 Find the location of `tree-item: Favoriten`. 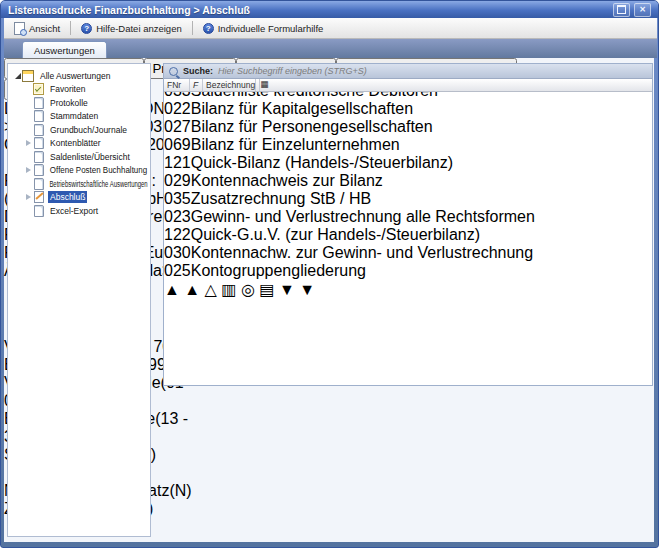

tree-item: Favoriten is located at coordinates (79, 90).